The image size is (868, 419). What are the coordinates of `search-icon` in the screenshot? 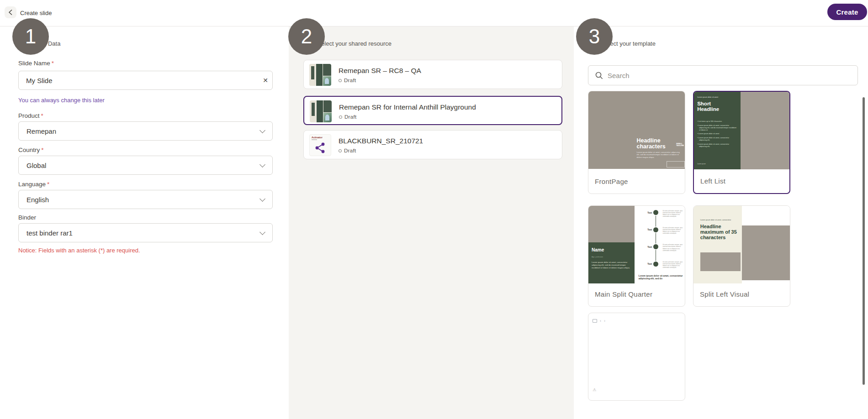 It's located at (599, 75).